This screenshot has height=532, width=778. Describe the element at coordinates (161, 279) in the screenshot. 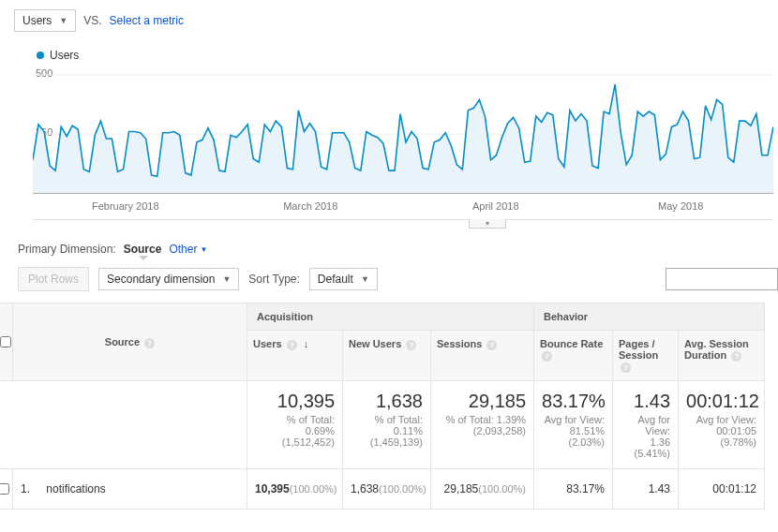

I see `secondary-dimension-label: Secondary dimension` at that location.